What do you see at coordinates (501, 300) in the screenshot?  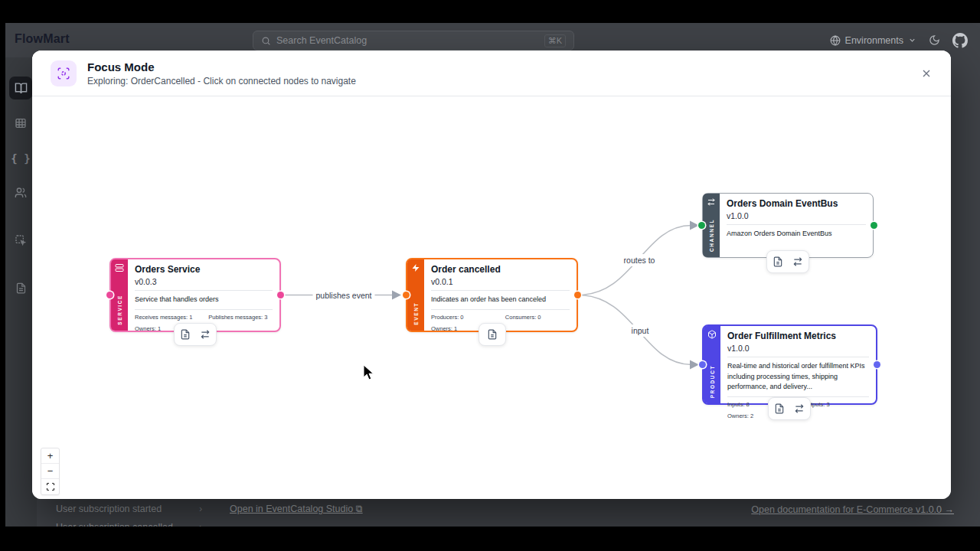 I see `node-description: Indicates an order has been canceled` at bounding box center [501, 300].